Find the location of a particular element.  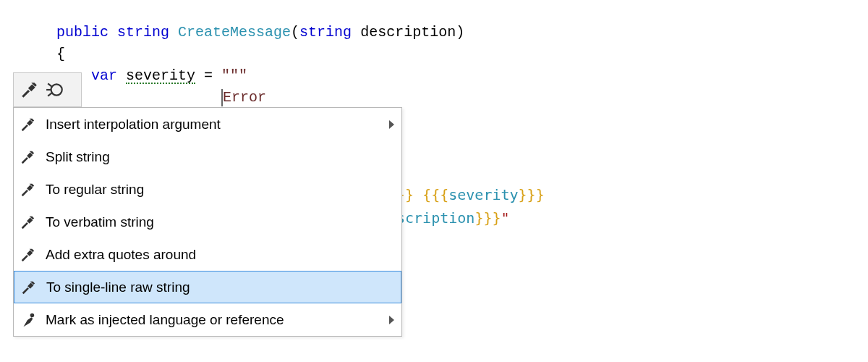

menu-item-regular-string: To regular string is located at coordinates (208, 190).